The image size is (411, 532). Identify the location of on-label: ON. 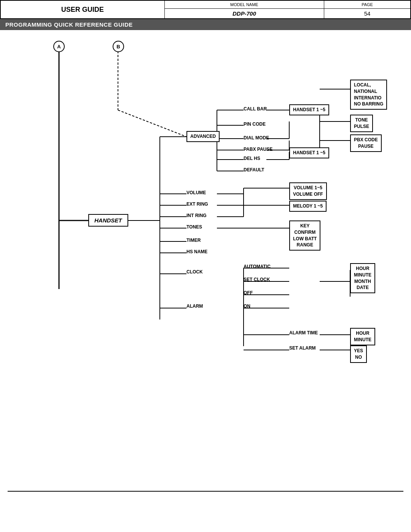
(247, 306).